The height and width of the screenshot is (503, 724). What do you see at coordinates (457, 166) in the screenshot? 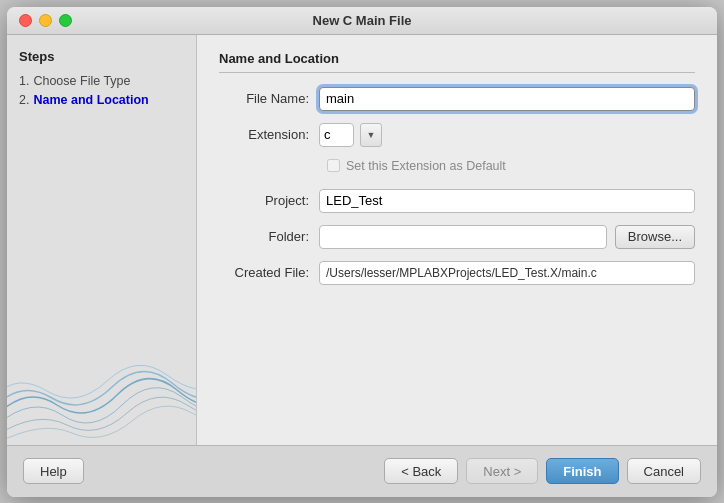
I see `default-extension-row: Set this Extension as Default` at bounding box center [457, 166].